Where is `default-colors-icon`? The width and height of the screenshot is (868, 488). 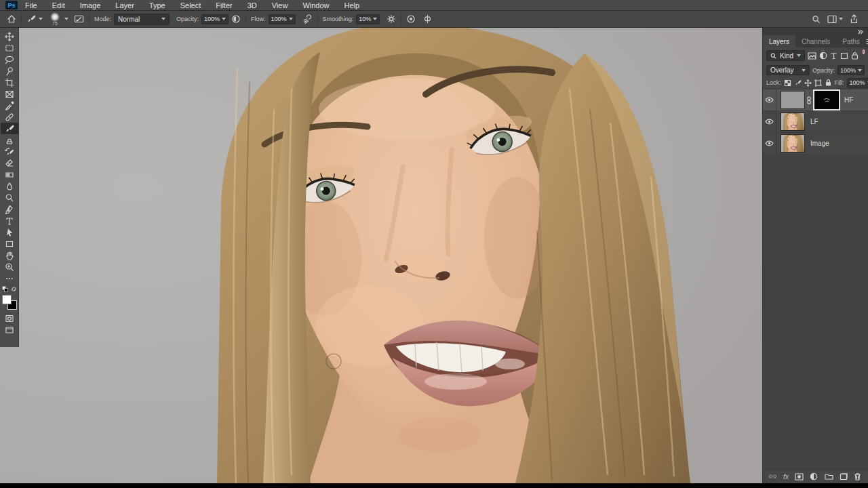
default-colors-icon is located at coordinates (5, 289).